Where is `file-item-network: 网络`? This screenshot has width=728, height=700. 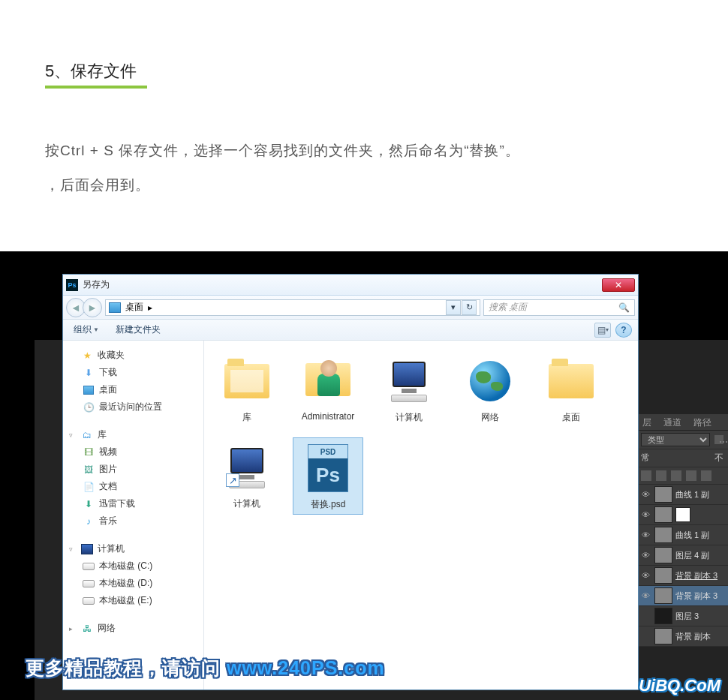 file-item-network: 网络 is located at coordinates (490, 389).